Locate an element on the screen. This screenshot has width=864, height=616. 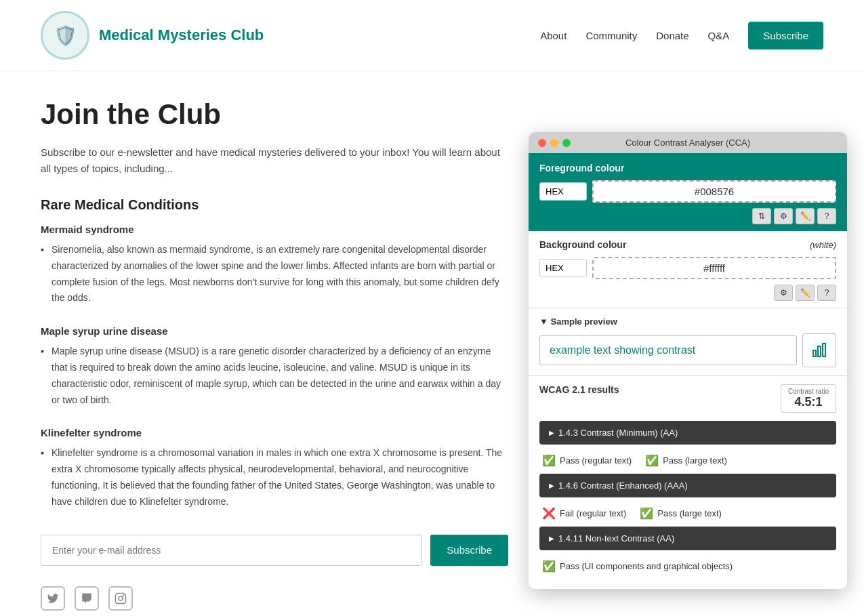
cca-preview-section: ▼ Sample preview example text showing co… is located at coordinates (688, 342).